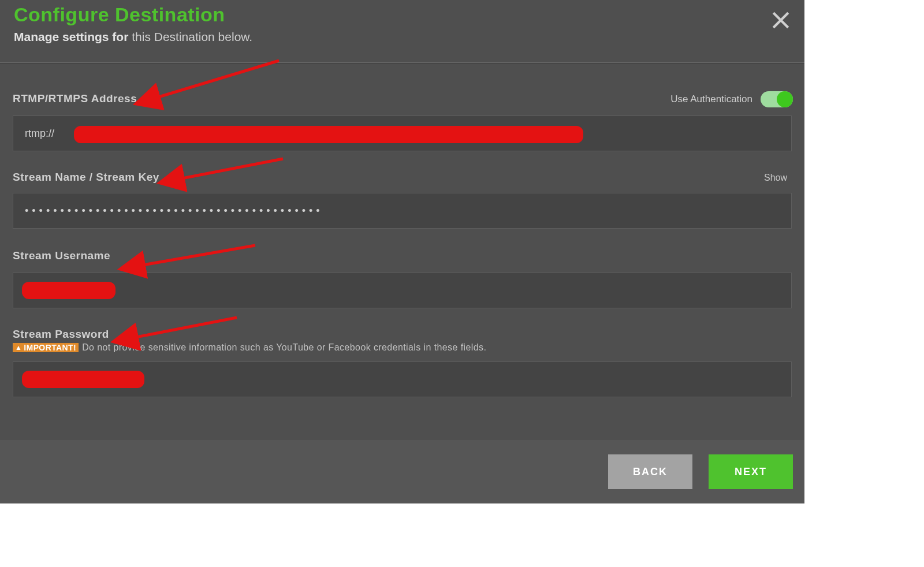 The height and width of the screenshot is (567, 924). Describe the element at coordinates (785, 99) in the screenshot. I see `toggle-knob` at that location.